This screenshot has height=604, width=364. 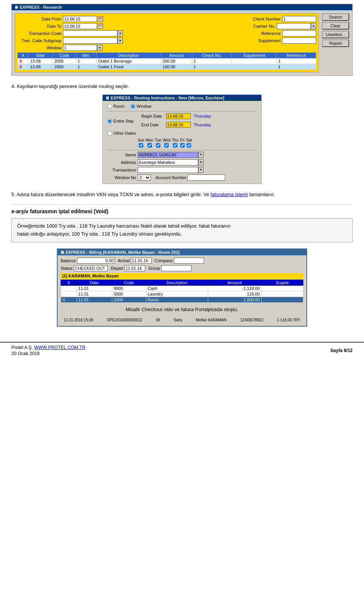 I want to click on supplement-label: Supplement, so click(x=263, y=41).